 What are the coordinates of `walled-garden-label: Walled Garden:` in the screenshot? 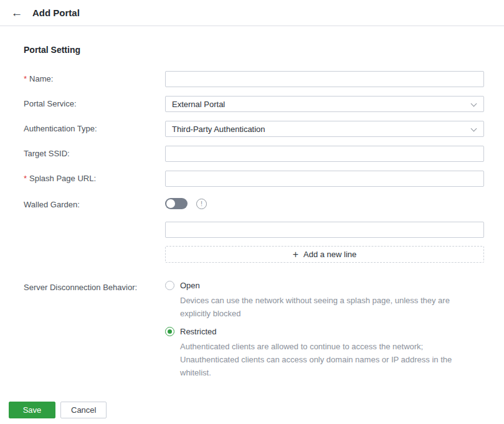 It's located at (95, 204).